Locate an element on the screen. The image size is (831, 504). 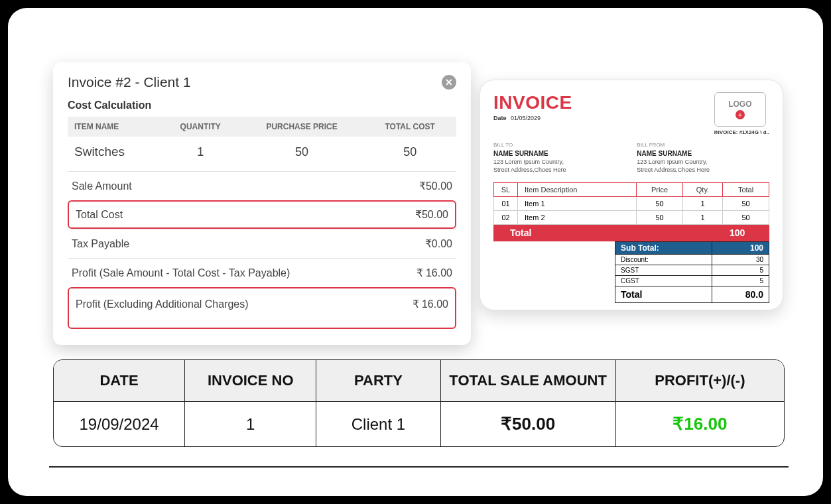
label: Sale Amount is located at coordinates (102, 186).